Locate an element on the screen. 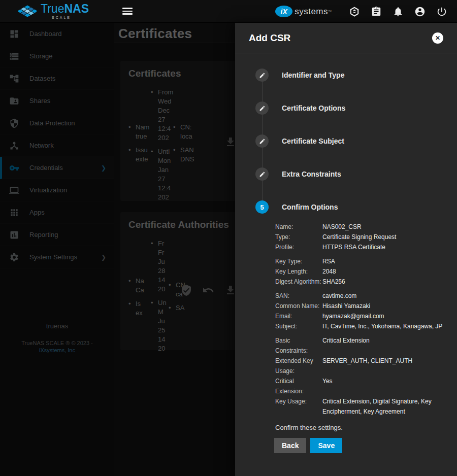 This screenshot has height=476, width=457. summary-value: Critical Extension is located at coordinates (386, 346).